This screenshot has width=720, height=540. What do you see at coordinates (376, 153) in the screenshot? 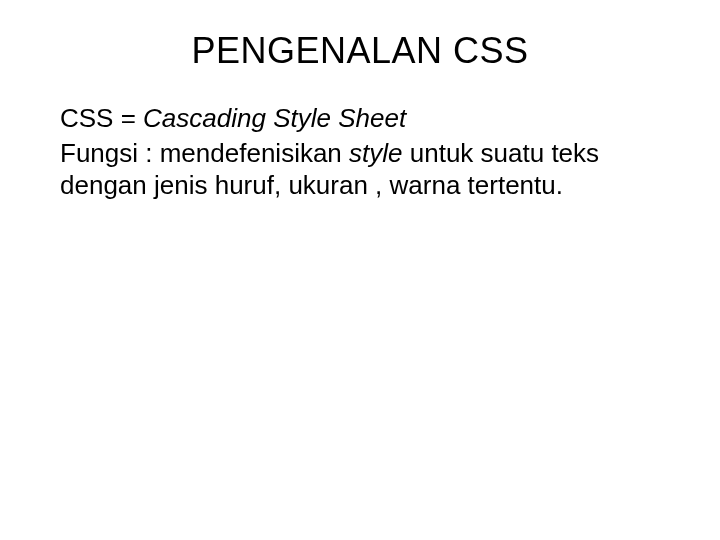
I see `function-italic-word: style` at bounding box center [376, 153].